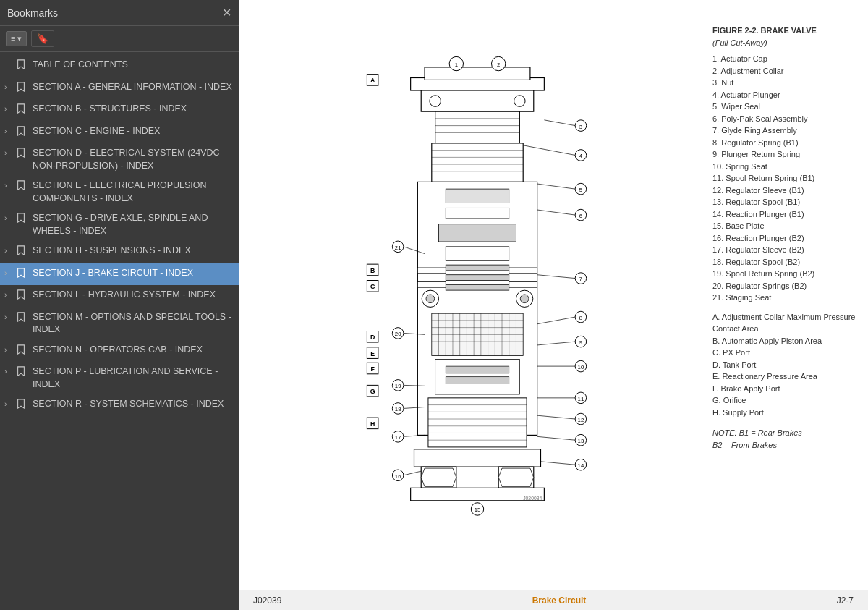  Describe the element at coordinates (560, 601) in the screenshot. I see `footer-center: Brake Circuit` at that location.